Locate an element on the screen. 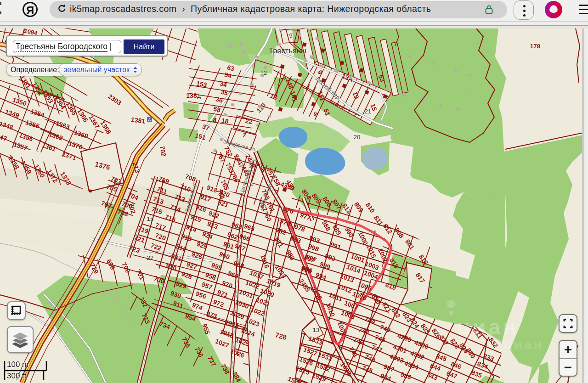 This screenshot has height=383, width=588. svg-text: Д is located at coordinates (199, 96).